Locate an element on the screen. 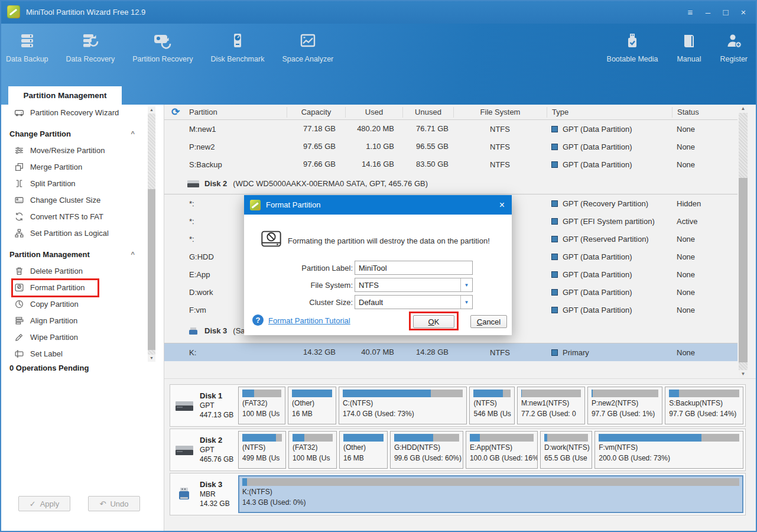 The height and width of the screenshot is (532, 757). sidebar-item-partition-recovery-wizard: Partition Recovery Wizard is located at coordinates (74, 112).